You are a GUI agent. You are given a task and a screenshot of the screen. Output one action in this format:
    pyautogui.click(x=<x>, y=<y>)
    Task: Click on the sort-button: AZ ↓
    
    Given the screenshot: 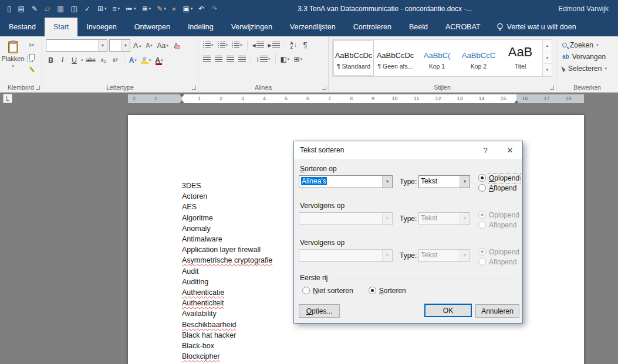 What is the action you would take?
    pyautogui.click(x=293, y=45)
    